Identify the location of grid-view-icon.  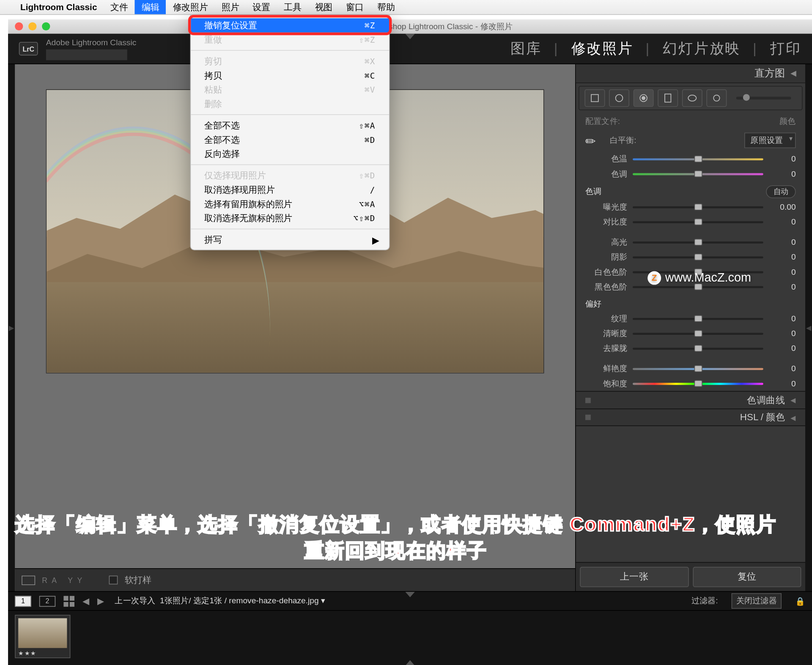
(69, 601).